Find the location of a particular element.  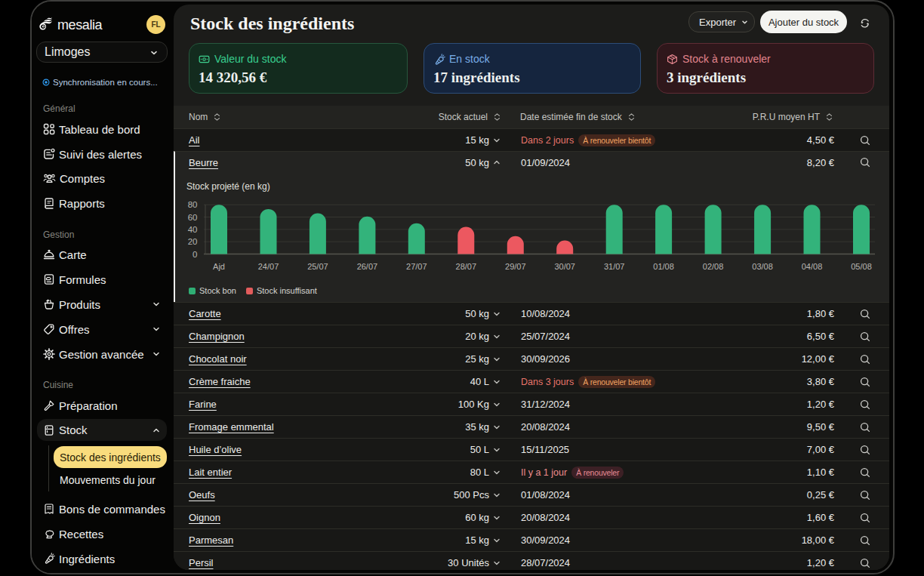

svg-text: 03/08 is located at coordinates (762, 266).